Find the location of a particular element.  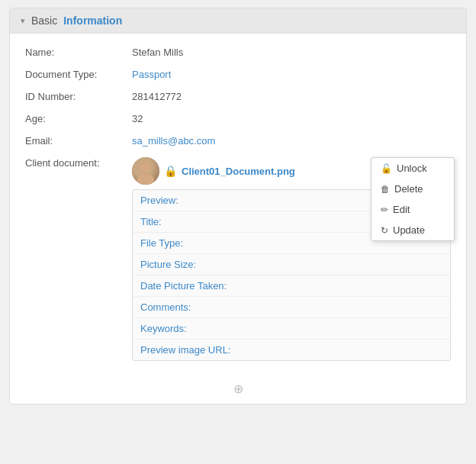

delete-icon: 🗑 is located at coordinates (385, 189).